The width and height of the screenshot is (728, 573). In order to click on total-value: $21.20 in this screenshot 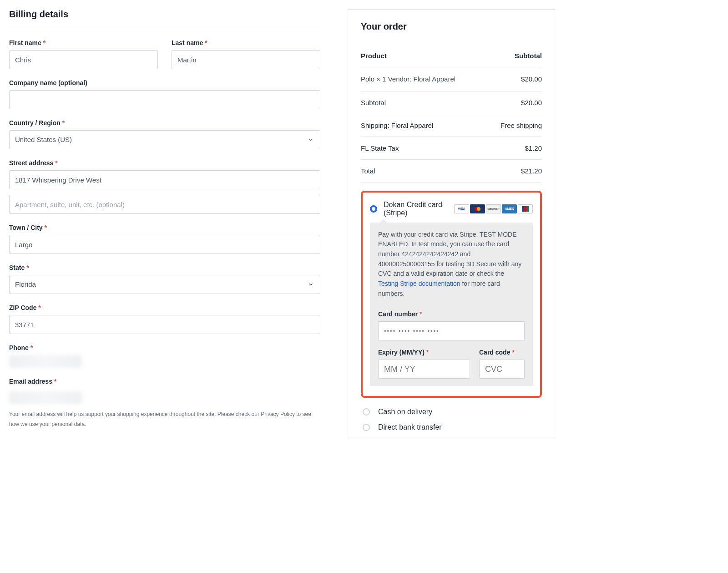, I will do `click(514, 171)`.